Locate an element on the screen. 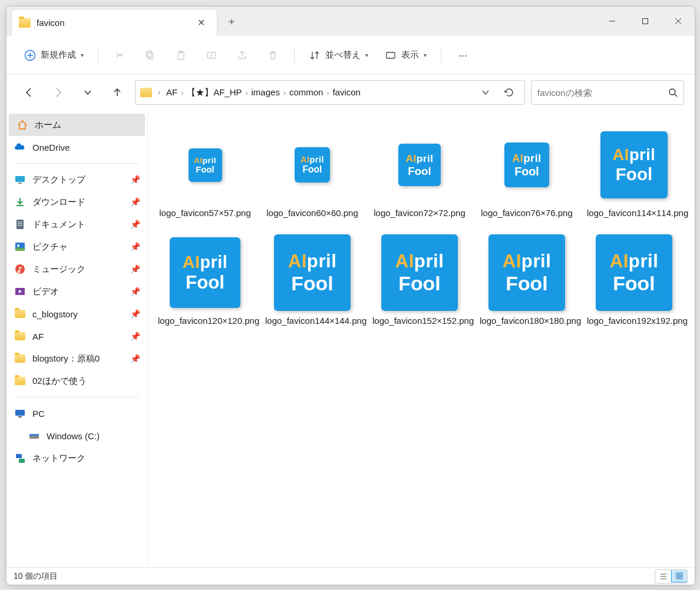 The image size is (700, 590). new-button: 新規作成 ▾ is located at coordinates (54, 55).